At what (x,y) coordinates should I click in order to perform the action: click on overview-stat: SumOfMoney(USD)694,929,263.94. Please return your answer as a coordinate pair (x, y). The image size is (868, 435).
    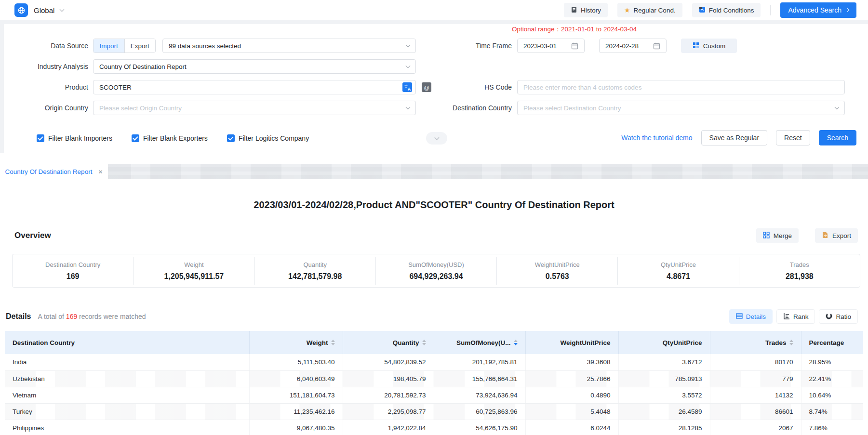
    Looking at the image, I should click on (436, 271).